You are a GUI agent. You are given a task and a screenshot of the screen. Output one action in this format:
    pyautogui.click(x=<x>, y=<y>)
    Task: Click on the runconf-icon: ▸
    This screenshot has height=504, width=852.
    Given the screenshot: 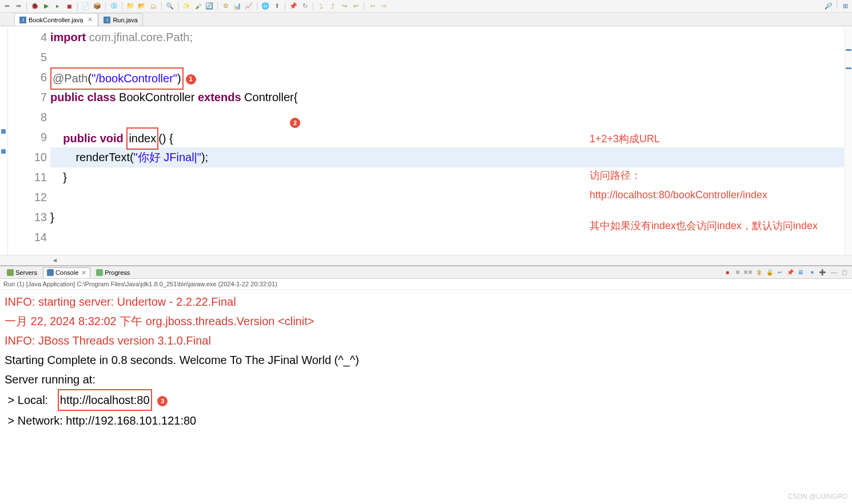 What is the action you would take?
    pyautogui.click(x=58, y=6)
    